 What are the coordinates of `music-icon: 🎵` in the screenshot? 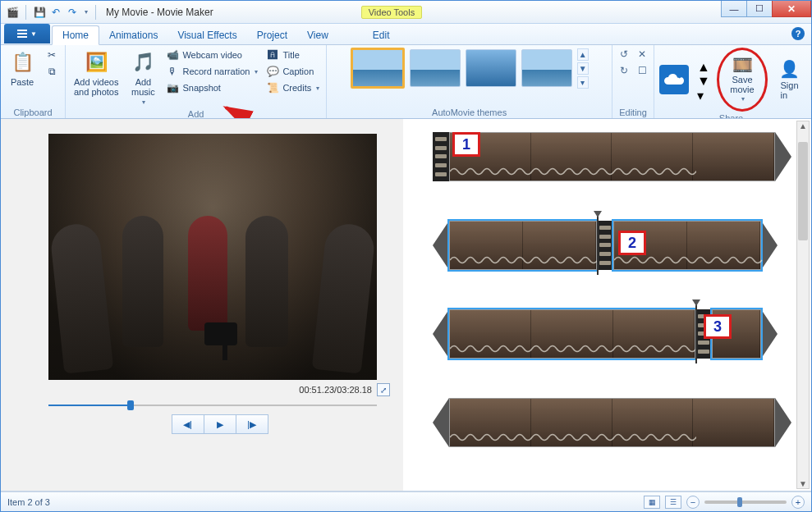 It's located at (143, 62).